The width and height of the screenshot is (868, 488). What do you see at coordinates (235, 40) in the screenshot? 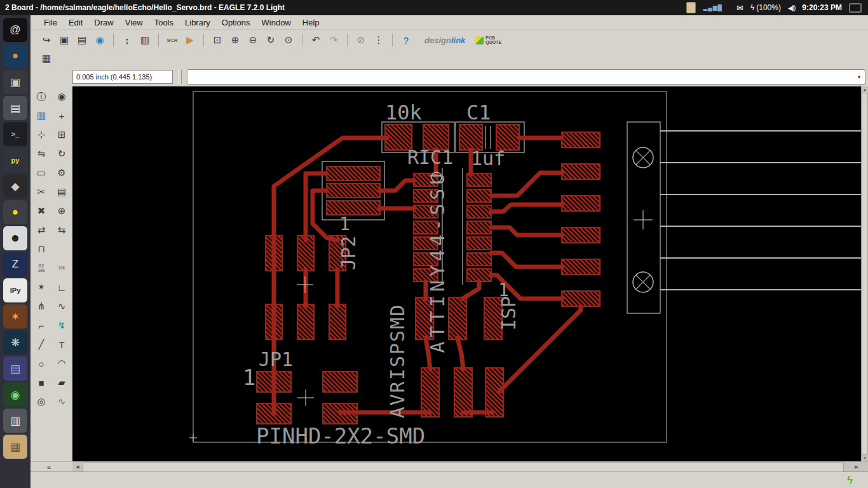
I see `toolbar-zoom-in-button: ⊕` at bounding box center [235, 40].